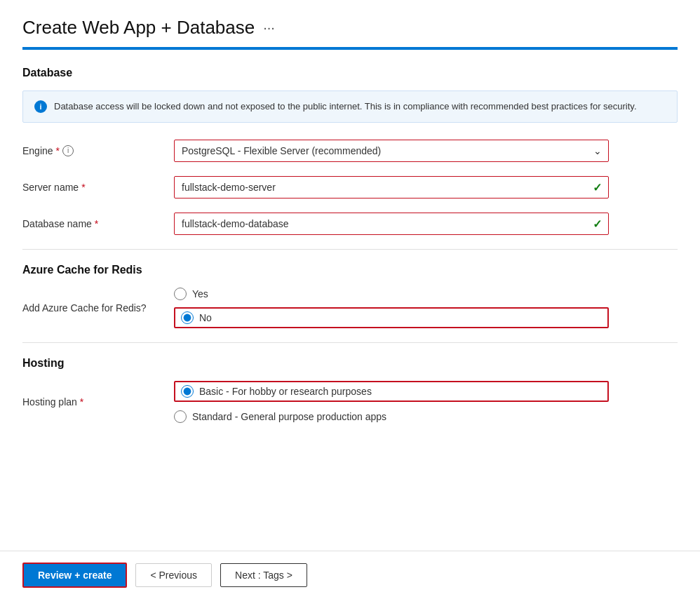 The width and height of the screenshot is (700, 599). Describe the element at coordinates (289, 417) in the screenshot. I see `standard-label: Standard - General purpose production ap…` at that location.